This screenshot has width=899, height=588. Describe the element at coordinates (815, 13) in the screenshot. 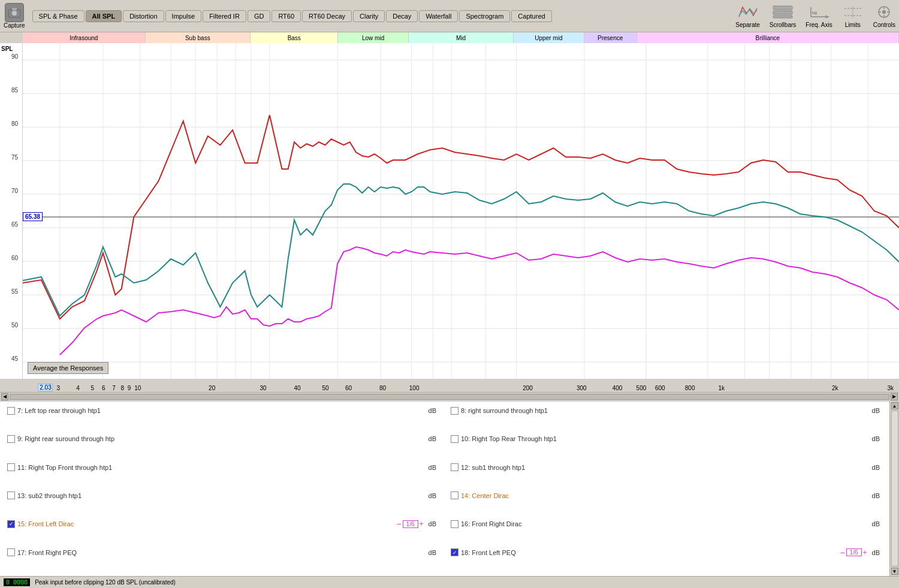

I see `svg-text: Hz` at that location.